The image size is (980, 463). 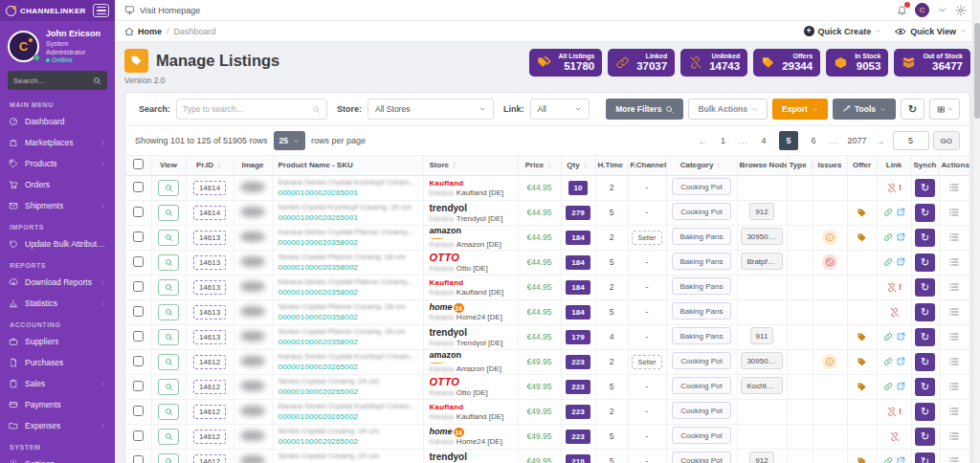 What do you see at coordinates (762, 336) in the screenshot?
I see `browse-node-pill: 911` at bounding box center [762, 336].